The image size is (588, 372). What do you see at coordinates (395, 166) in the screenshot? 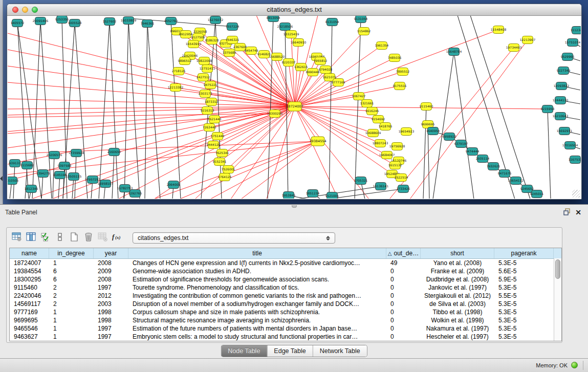
I see `graph-node: 1615132` at bounding box center [395, 166].